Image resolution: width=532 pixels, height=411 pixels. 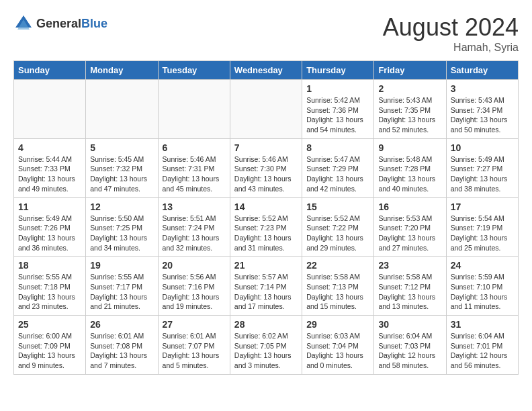 I want to click on day-info: Sunrise: 5:56 AM Sunset: 7:16 PM Dayligh…, so click(x=194, y=291).